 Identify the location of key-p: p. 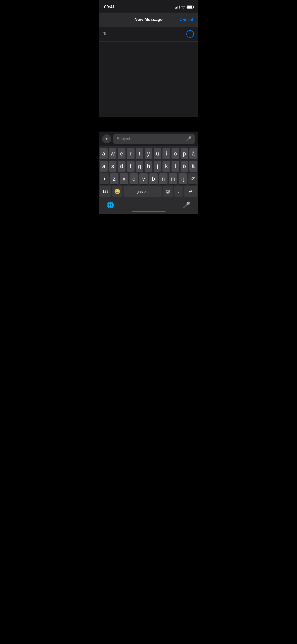
(185, 154).